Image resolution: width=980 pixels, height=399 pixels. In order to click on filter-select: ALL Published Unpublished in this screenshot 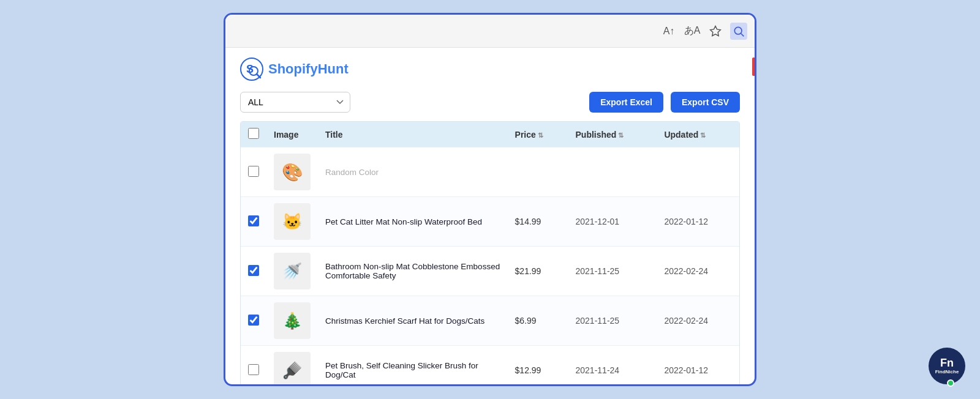, I will do `click(295, 102)`.